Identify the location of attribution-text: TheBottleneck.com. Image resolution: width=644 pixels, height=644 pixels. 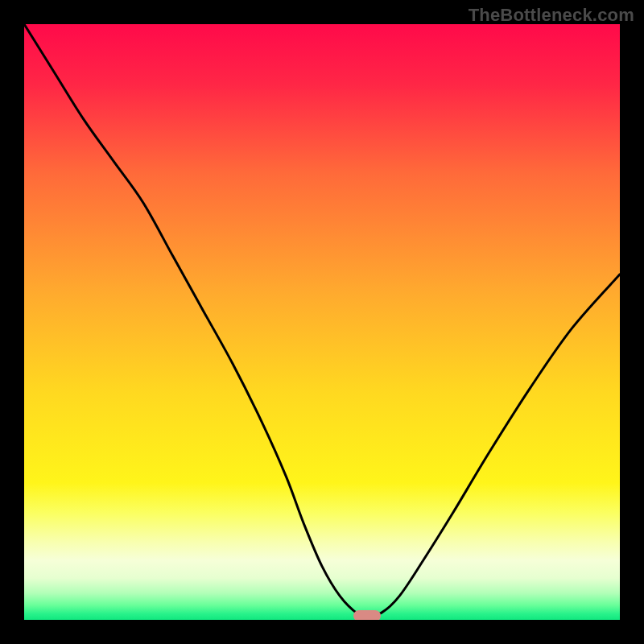
(551, 15).